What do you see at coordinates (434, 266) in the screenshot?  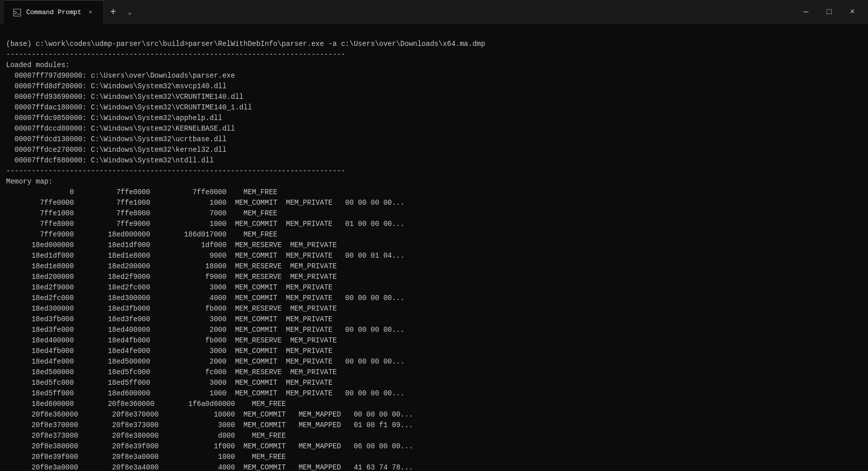 I see `terminal-line: 18ed1e8000 18ed200000 18000 MEM_RESERVE …` at bounding box center [434, 266].